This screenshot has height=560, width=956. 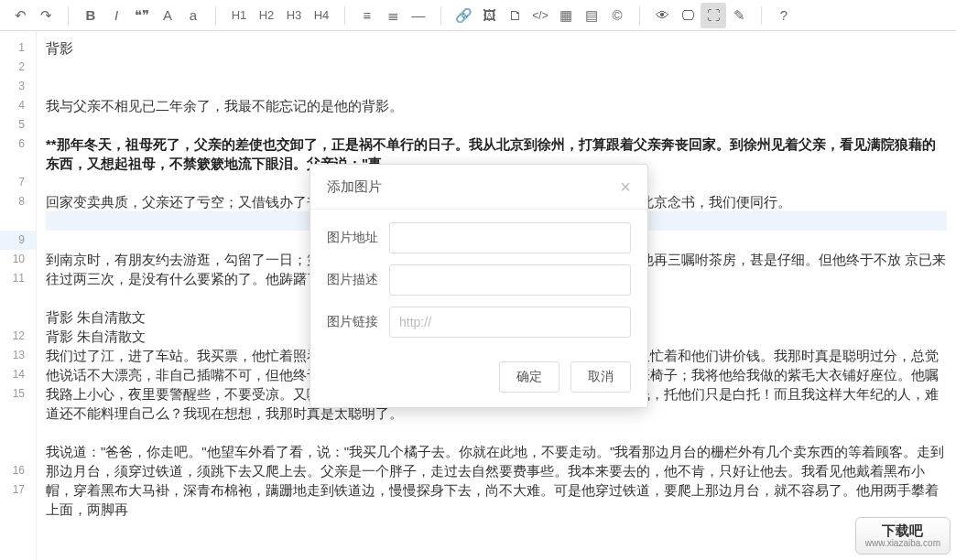 What do you see at coordinates (903, 544) in the screenshot?
I see `watermark-url: www.xiazaiba.com` at bounding box center [903, 544].